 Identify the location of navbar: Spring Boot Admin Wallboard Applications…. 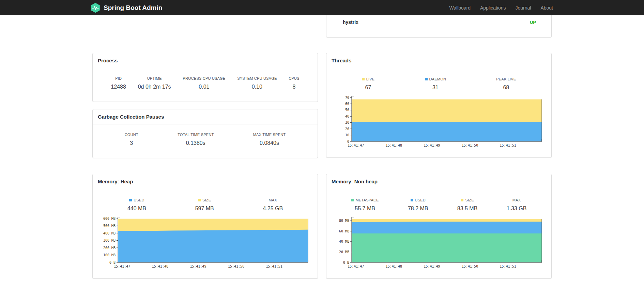
(322, 7).